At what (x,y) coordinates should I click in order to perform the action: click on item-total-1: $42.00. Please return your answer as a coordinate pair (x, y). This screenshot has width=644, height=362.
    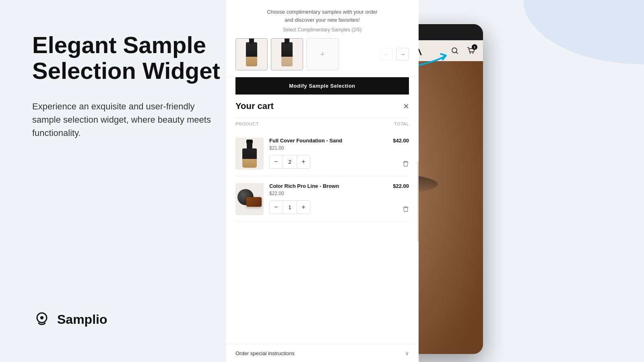
    Looking at the image, I should click on (401, 141).